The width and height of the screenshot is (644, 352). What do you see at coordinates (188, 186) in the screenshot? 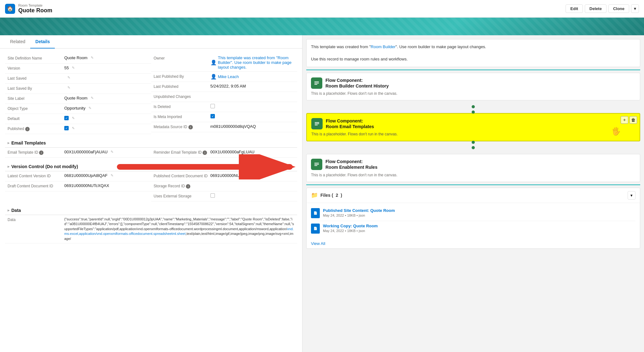
I see `storage-record-info-icon: i` at bounding box center [188, 186].